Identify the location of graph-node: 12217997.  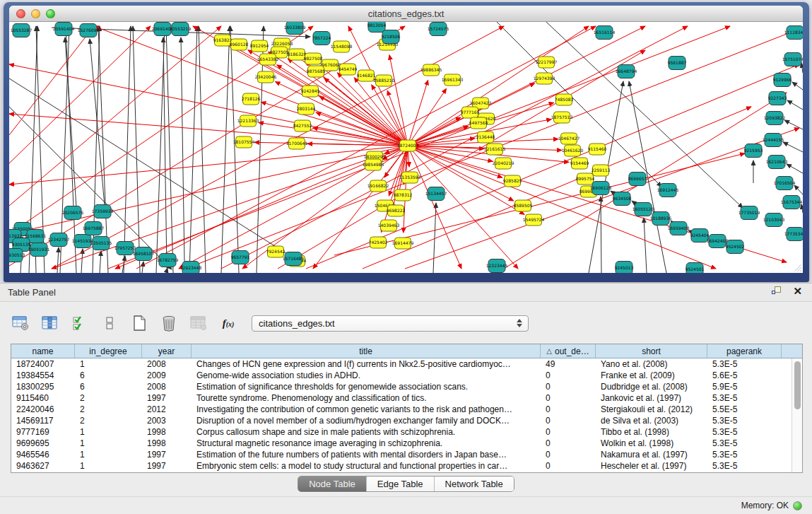
(547, 62).